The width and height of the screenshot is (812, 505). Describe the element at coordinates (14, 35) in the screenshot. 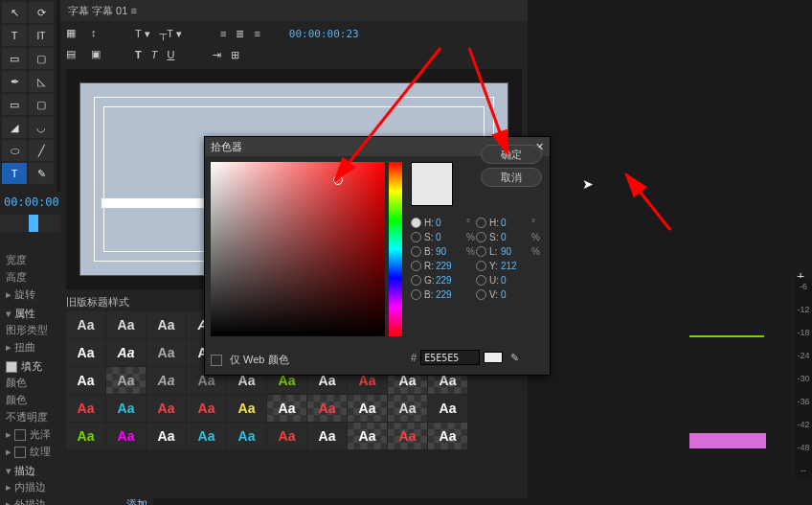

I see `tool-type-h: T` at that location.